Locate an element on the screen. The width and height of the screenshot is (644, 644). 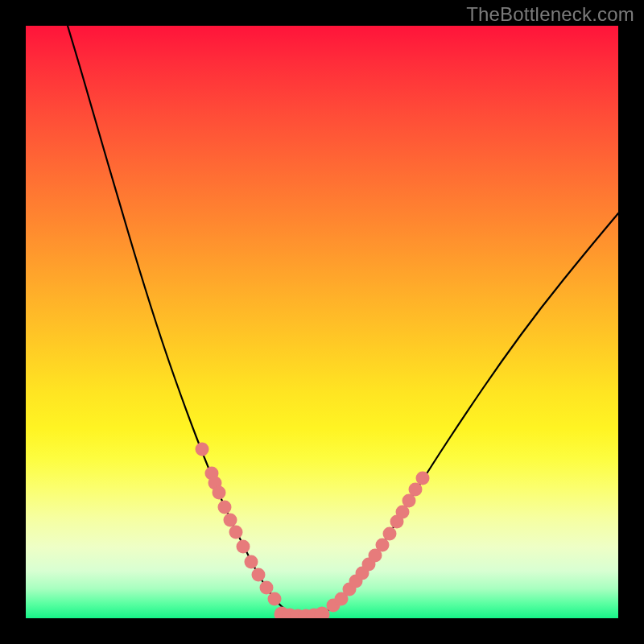
scatter-right is located at coordinates (378, 543).